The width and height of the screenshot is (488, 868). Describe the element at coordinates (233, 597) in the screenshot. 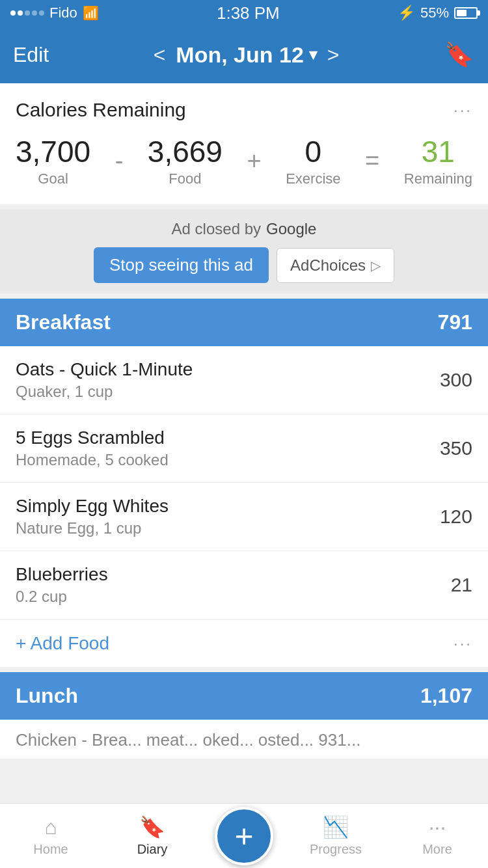

I see `blueberries-detail: 0.2 cup` at that location.